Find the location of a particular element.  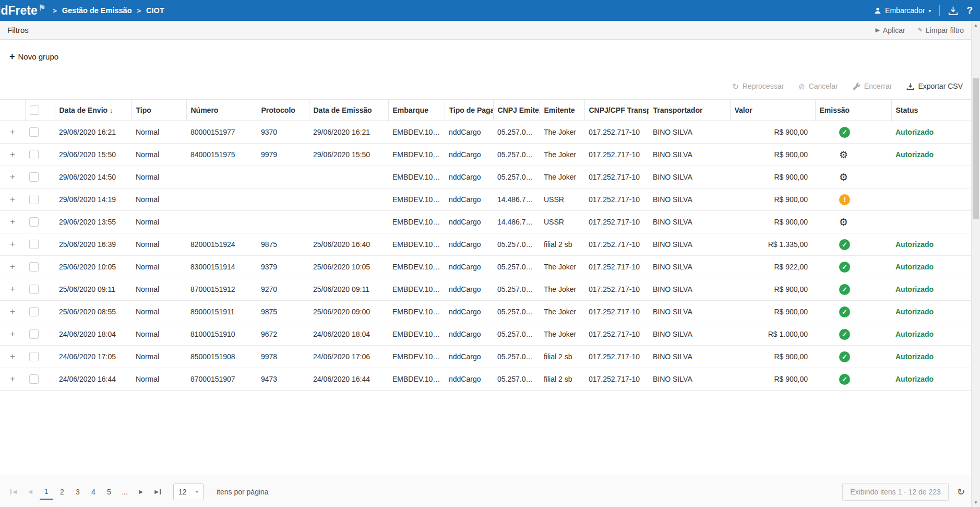

user-menu: Embarcador ▾ is located at coordinates (903, 10).